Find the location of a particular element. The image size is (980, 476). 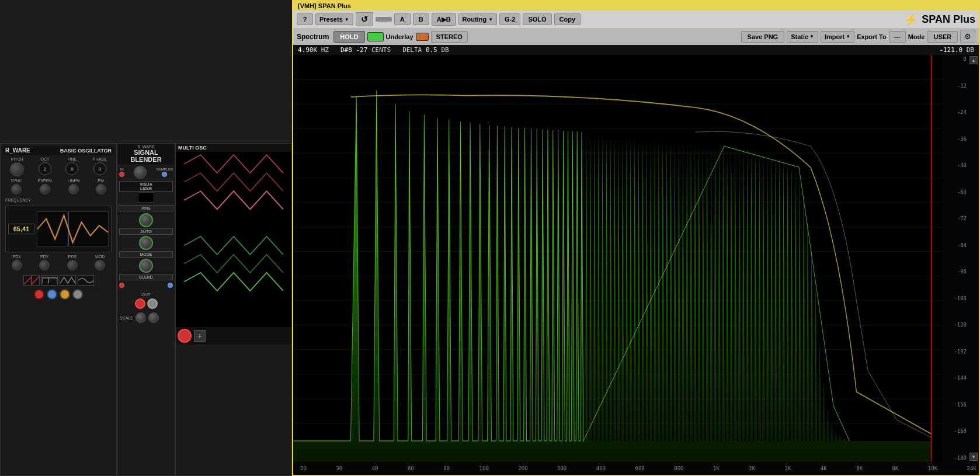

help-button: ? is located at coordinates (305, 19).